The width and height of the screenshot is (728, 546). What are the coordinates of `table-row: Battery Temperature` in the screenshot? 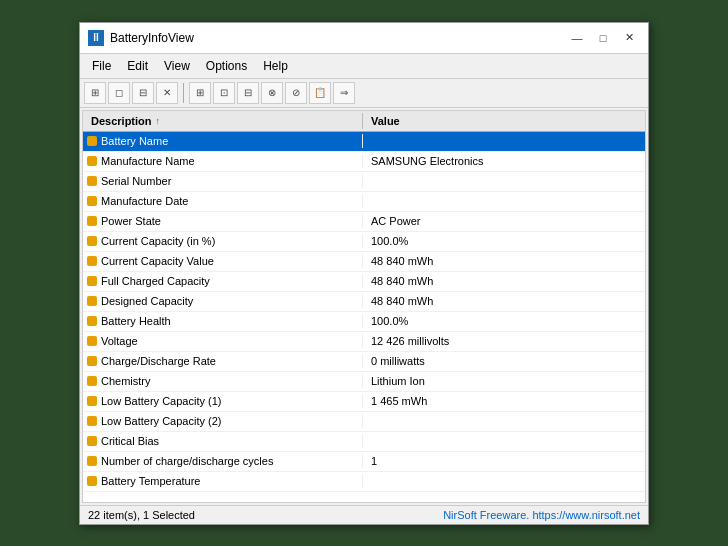 It's located at (364, 482).